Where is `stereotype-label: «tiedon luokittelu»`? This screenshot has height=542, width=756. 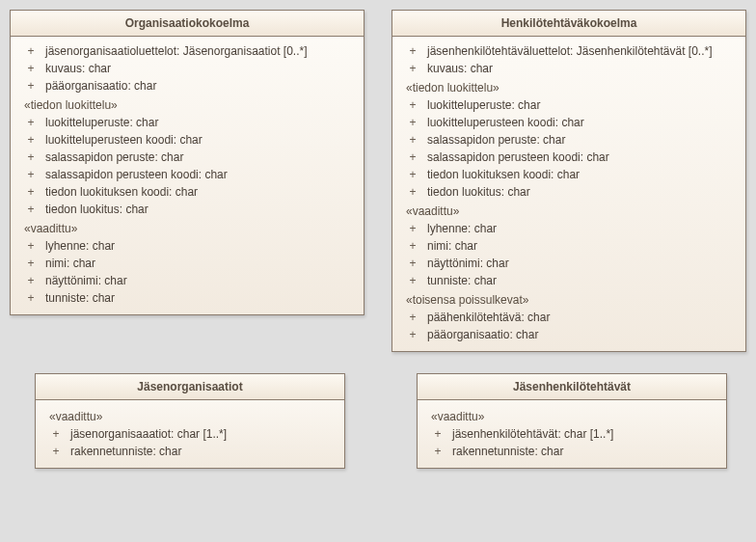
stereotype-label: «tiedon luokittelu» is located at coordinates (572, 88).